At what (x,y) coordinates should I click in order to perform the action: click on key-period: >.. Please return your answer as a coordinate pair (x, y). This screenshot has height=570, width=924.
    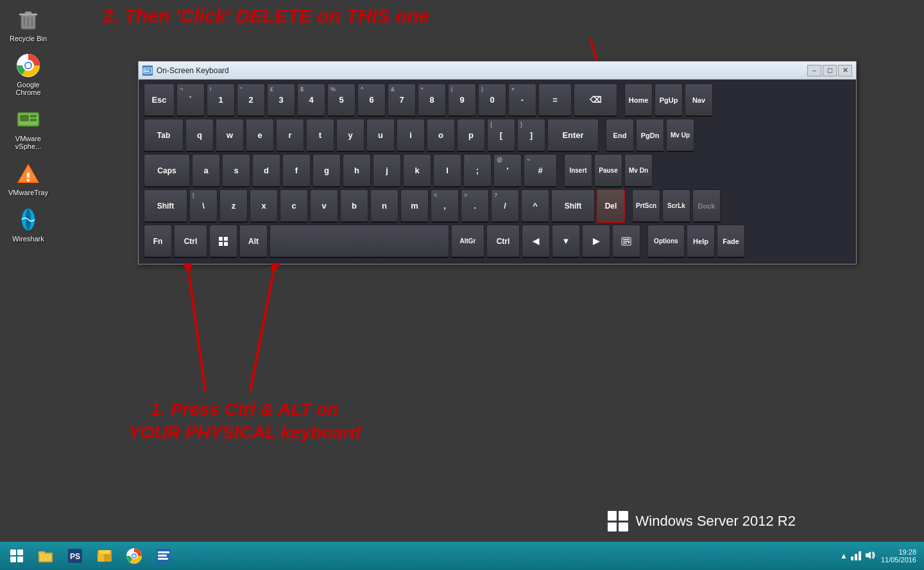
    Looking at the image, I should click on (475, 206).